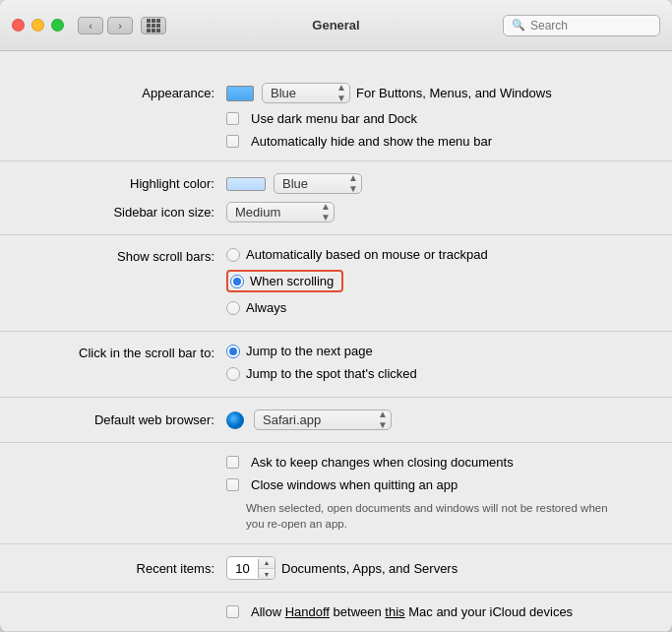 This screenshot has height=632, width=672. I want to click on highlight-controls: Blue ▲▼, so click(294, 183).